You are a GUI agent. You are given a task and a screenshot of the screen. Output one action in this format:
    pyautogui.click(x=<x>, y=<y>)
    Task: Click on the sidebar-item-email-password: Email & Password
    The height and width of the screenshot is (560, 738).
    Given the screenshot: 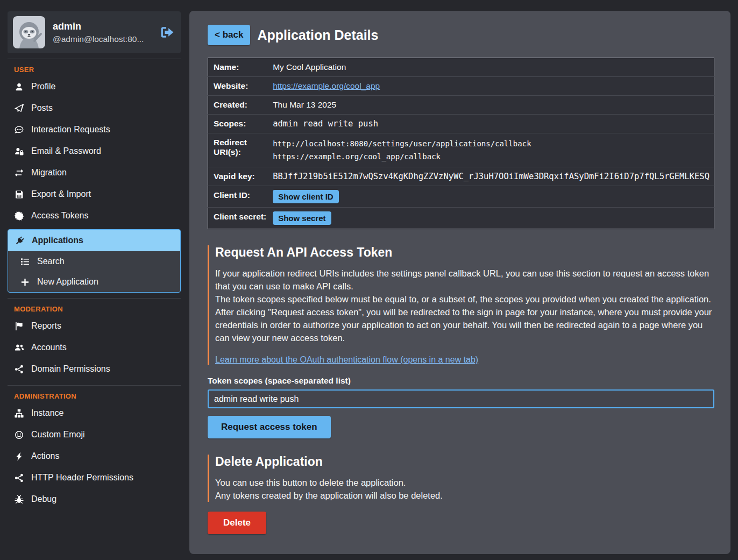 What is the action you would take?
    pyautogui.click(x=95, y=151)
    